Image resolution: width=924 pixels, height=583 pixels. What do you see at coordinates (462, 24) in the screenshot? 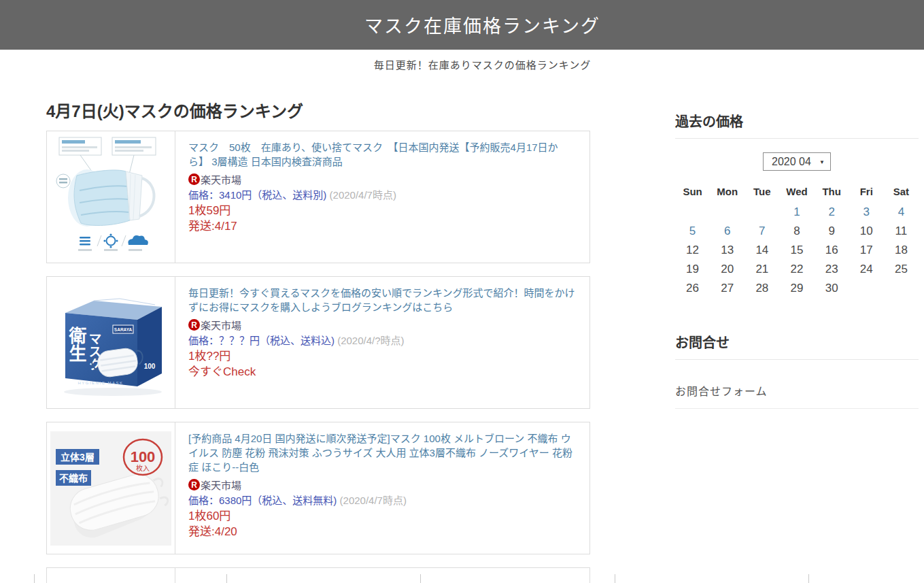
I see `site-header: マスク在庫価格ランキング` at bounding box center [462, 24].